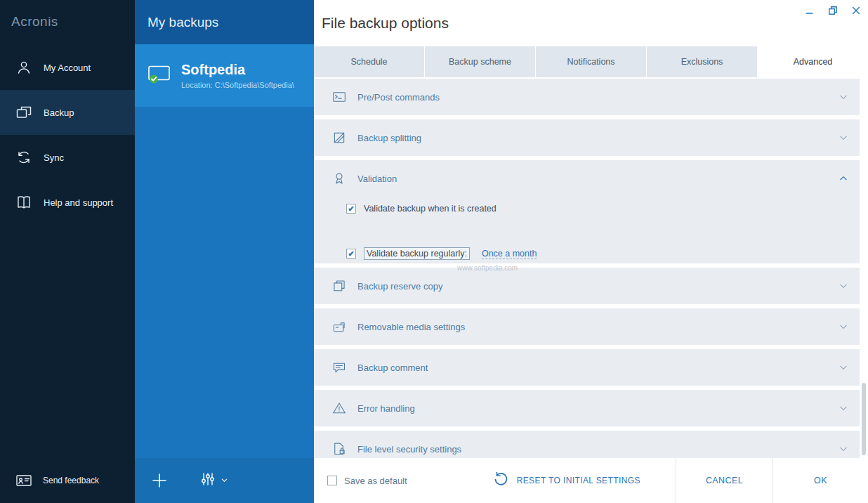 The height and width of the screenshot is (503, 868). What do you see at coordinates (53, 157) in the screenshot?
I see `sidebar-item-label: Sync` at bounding box center [53, 157].